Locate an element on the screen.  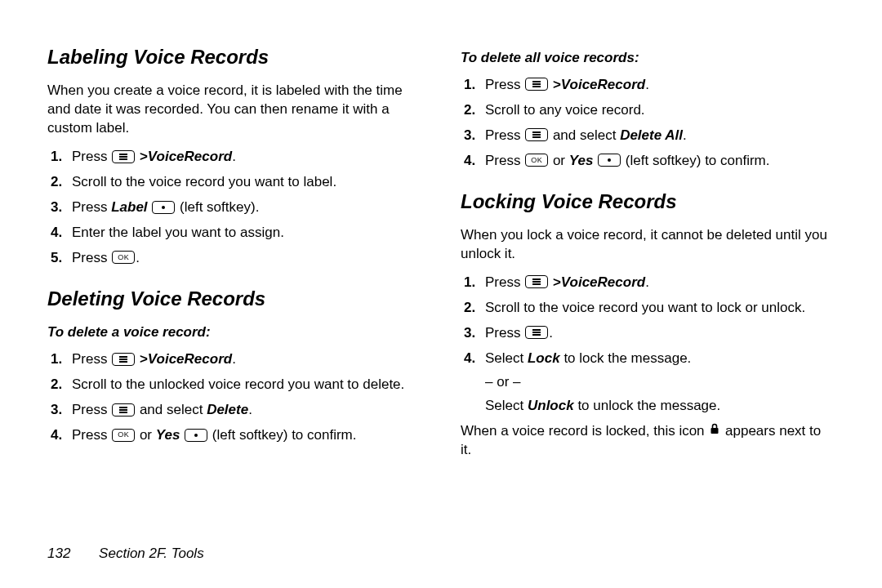
step-text: Lock is located at coordinates (544, 358).